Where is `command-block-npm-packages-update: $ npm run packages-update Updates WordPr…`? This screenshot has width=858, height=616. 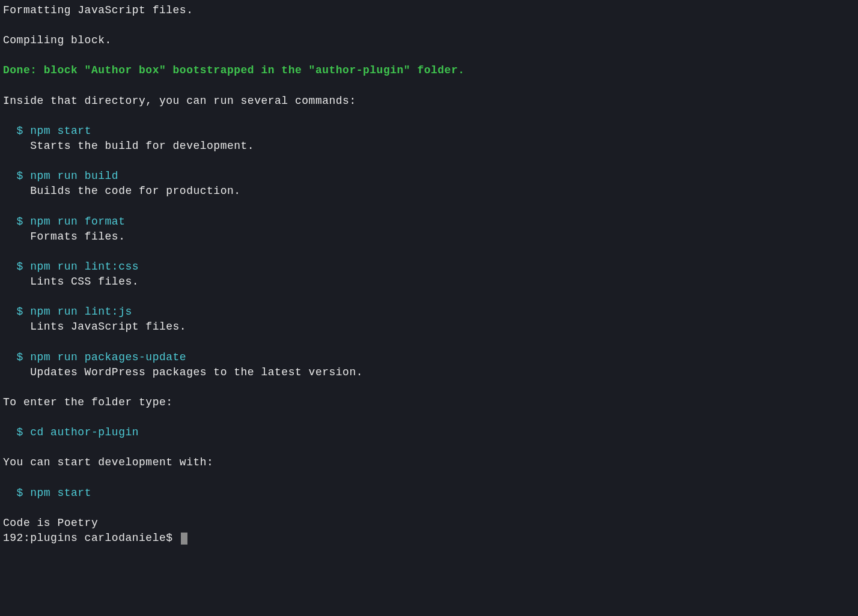 command-block-npm-packages-update: $ npm run packages-update Updates WordPr… is located at coordinates (429, 365).